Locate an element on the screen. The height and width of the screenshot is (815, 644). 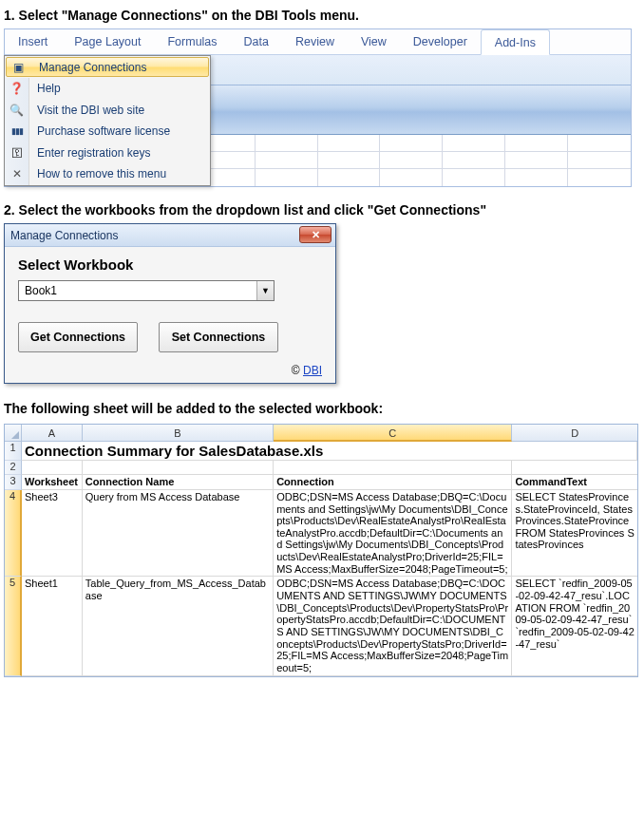
col-header-d: D is located at coordinates (575, 433).